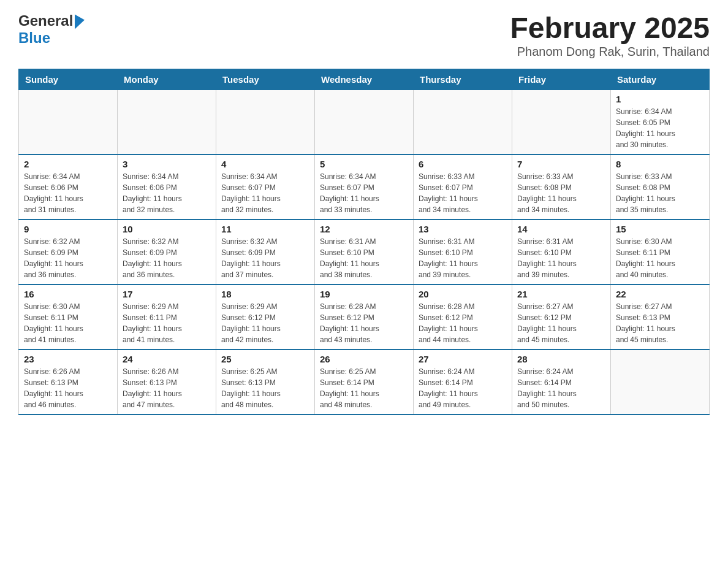 The image size is (728, 563). I want to click on day-number: 21, so click(561, 294).